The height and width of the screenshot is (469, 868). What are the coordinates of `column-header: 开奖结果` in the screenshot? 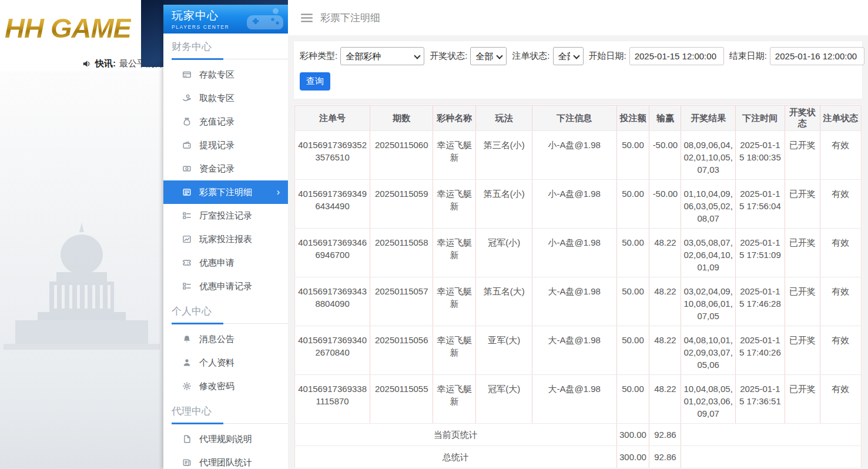 It's located at (709, 119).